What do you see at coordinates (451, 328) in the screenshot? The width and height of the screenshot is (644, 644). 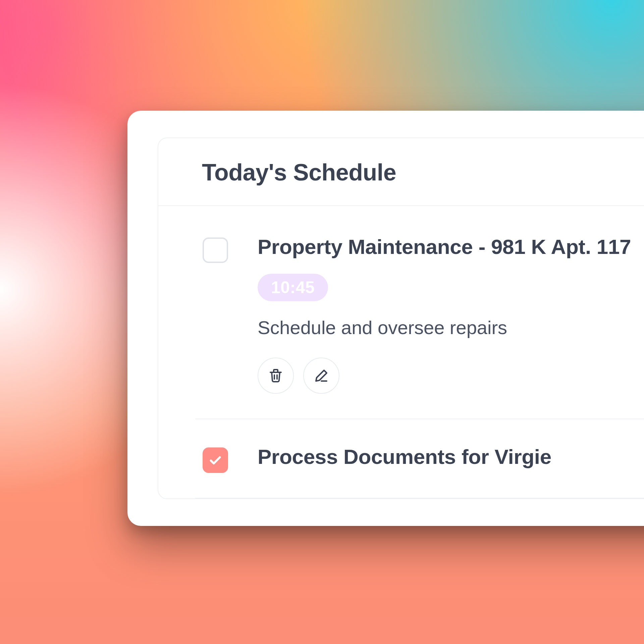 I see `task-description: Schedule and oversee repairs` at bounding box center [451, 328].